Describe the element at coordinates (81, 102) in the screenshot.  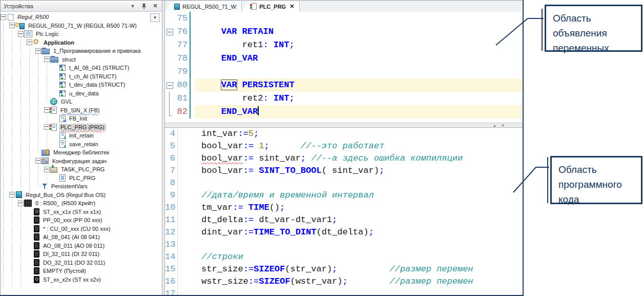
I see `tree-item-gvl: GVL` at that location.